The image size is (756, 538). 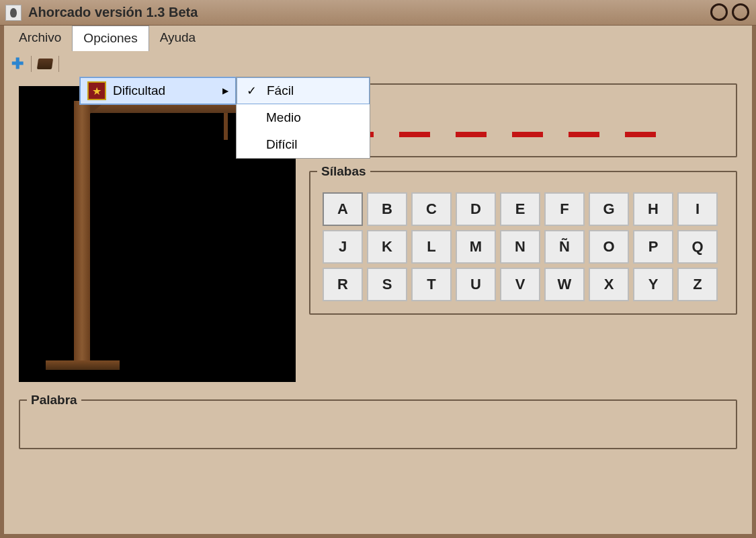 What do you see at coordinates (378, 38) in the screenshot?
I see `menubar: Archivo Opciones Ayuda` at bounding box center [378, 38].